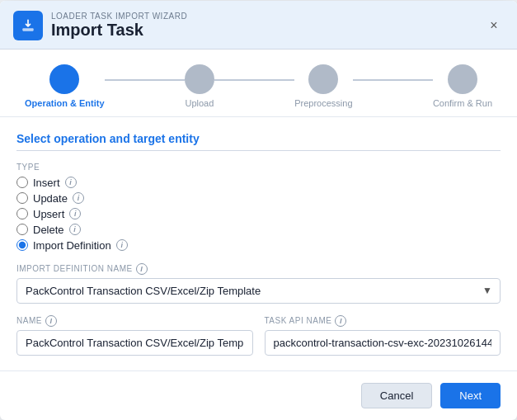 This screenshot has height=420, width=517. I want to click on step-label-4: Confirm & Run, so click(463, 103).